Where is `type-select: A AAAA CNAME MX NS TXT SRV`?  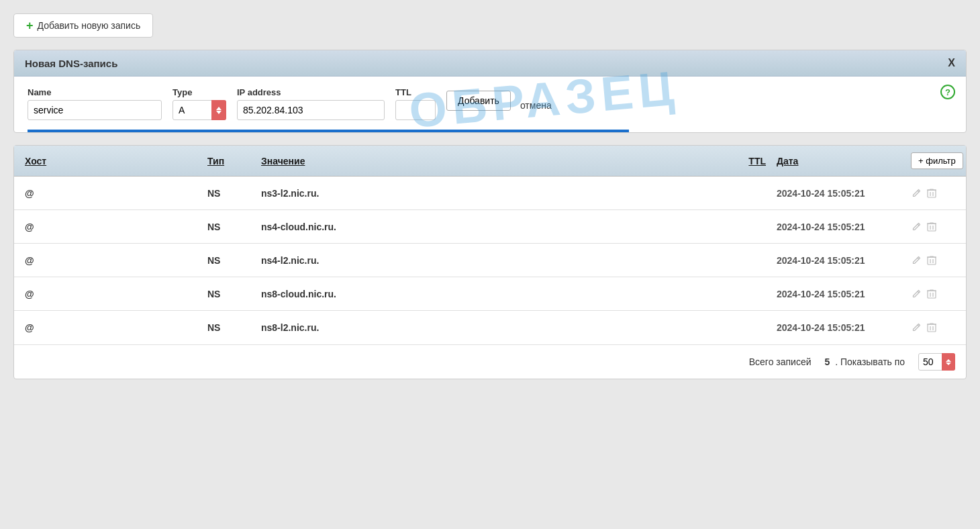 type-select: A AAAA CNAME MX NS TXT SRV is located at coordinates (199, 110).